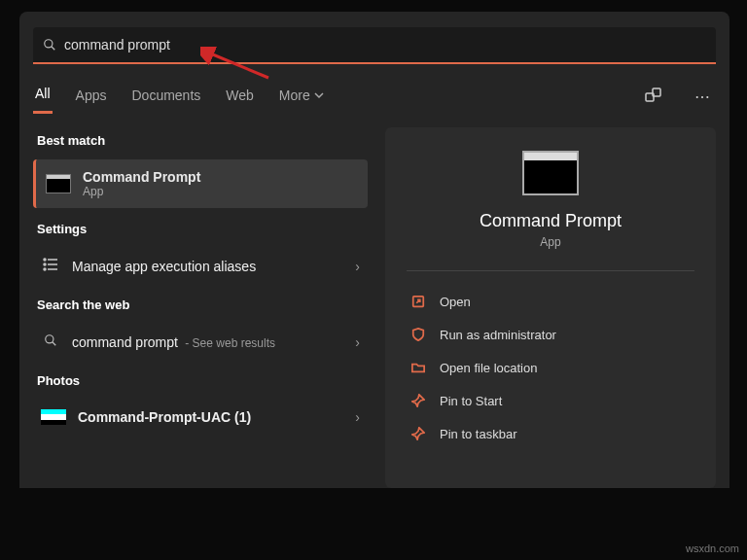  Describe the element at coordinates (210, 417) in the screenshot. I see `photo-result-label: Command-Prompt-UAC (1)` at that location.